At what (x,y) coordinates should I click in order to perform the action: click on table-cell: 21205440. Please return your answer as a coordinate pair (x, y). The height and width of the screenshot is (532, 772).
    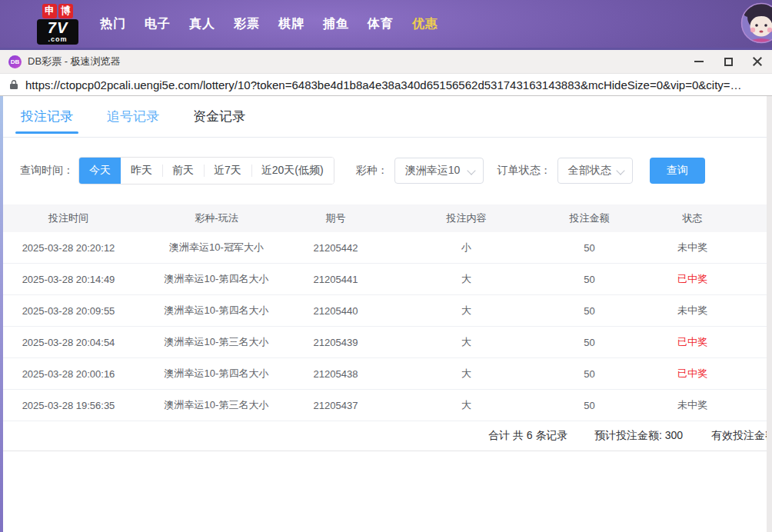
    Looking at the image, I should click on (335, 311).